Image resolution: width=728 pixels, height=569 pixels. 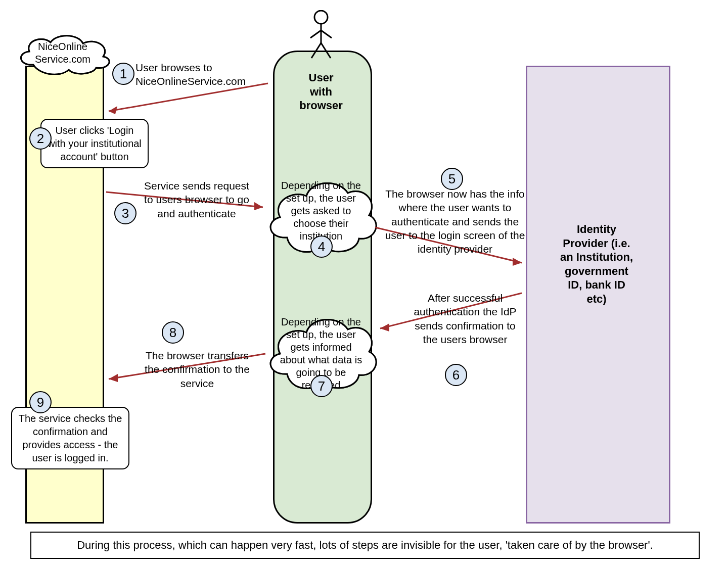 I want to click on step-number-1: 1, so click(x=123, y=74).